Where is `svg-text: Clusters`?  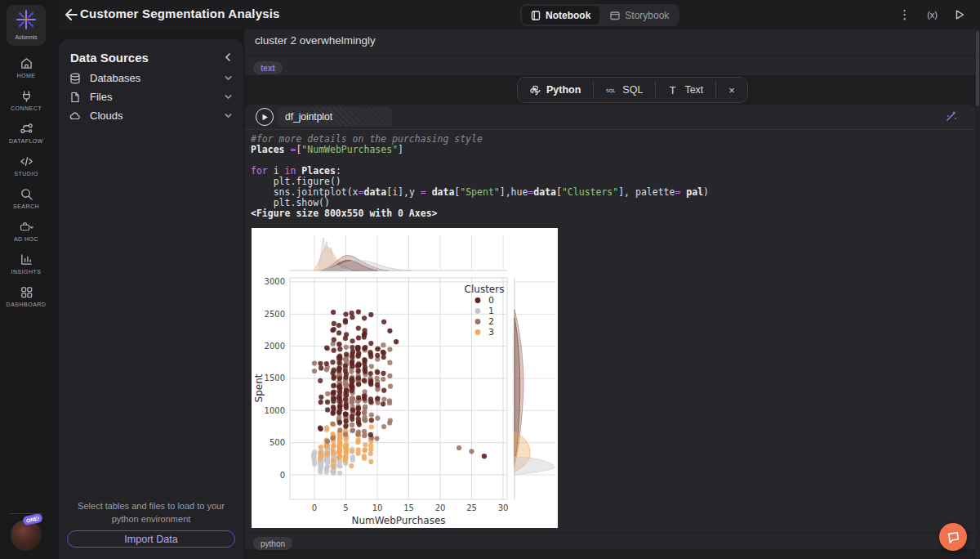 svg-text: Clusters is located at coordinates (485, 289).